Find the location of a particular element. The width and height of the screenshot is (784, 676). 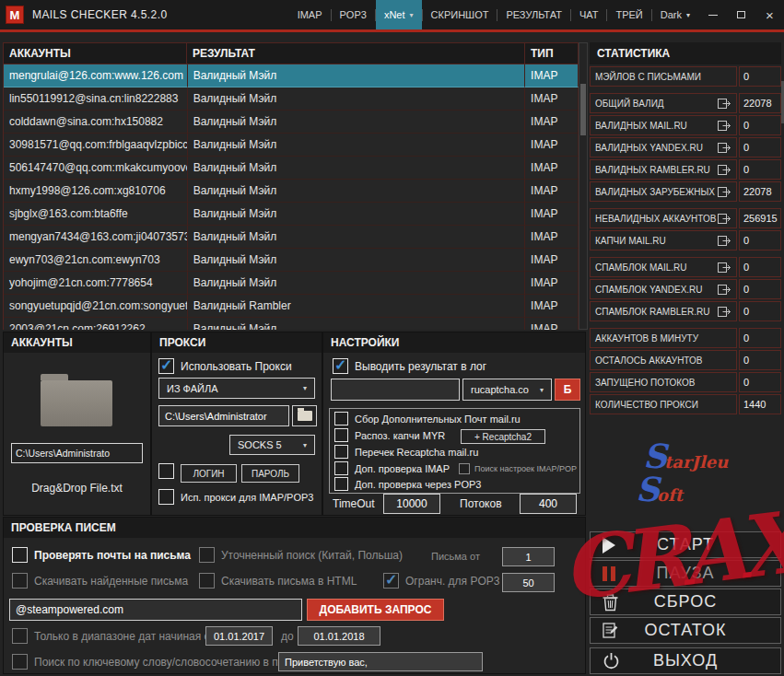

theme-select: Dark ▾ is located at coordinates (675, 15).